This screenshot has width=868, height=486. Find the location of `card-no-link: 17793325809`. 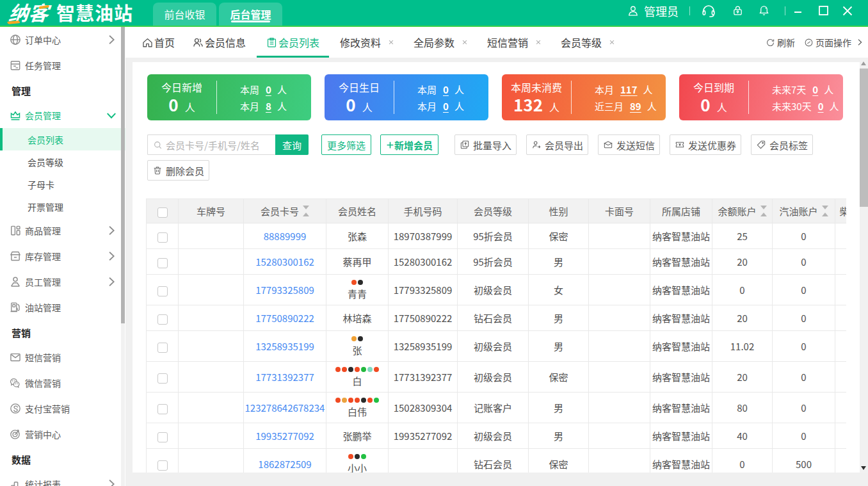

card-no-link: 17793325809 is located at coordinates (285, 289).